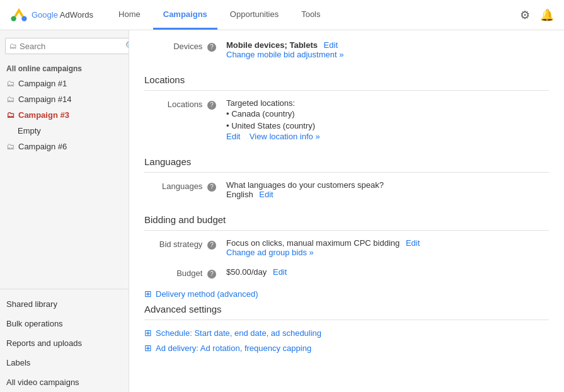  Describe the element at coordinates (314, 15) in the screenshot. I see `nav-links: Home Campaigns Opportunities Tools` at that location.